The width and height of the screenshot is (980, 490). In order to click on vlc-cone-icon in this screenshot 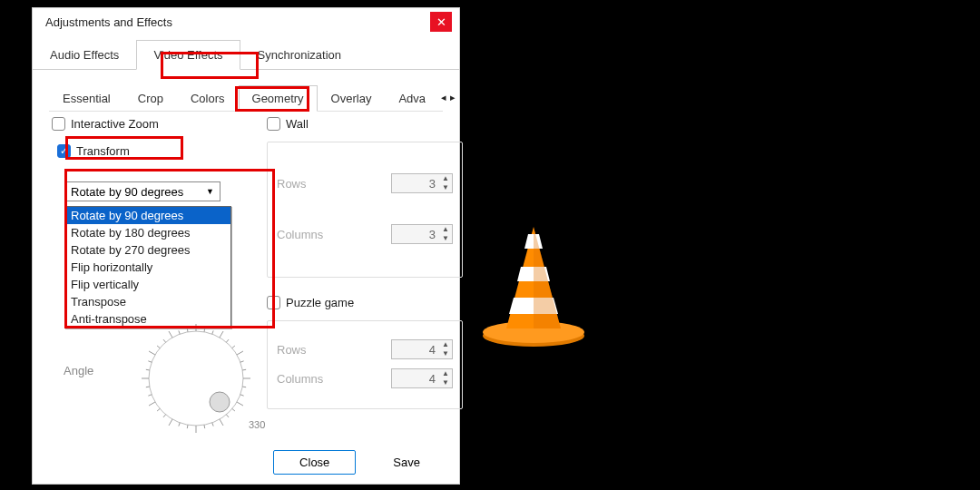, I will do `click(534, 287)`.